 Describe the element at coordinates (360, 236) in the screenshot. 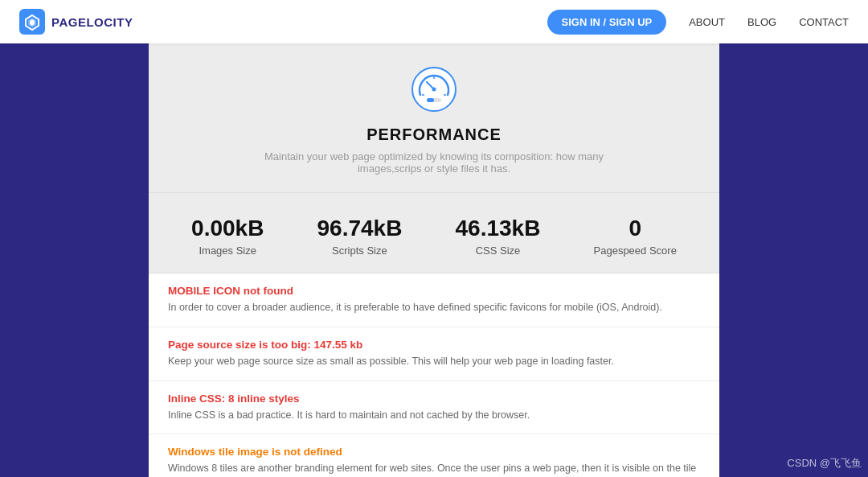

I see `stat-scripts: 96.74kB Scripts Size` at that location.